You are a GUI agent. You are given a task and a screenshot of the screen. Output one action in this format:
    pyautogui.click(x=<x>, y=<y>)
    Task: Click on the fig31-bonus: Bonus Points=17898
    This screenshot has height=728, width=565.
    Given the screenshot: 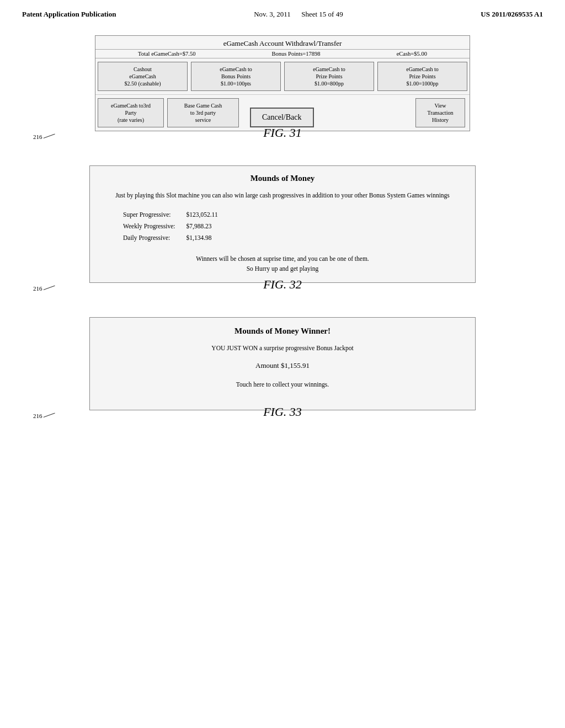 What is the action you would take?
    pyautogui.click(x=296, y=54)
    